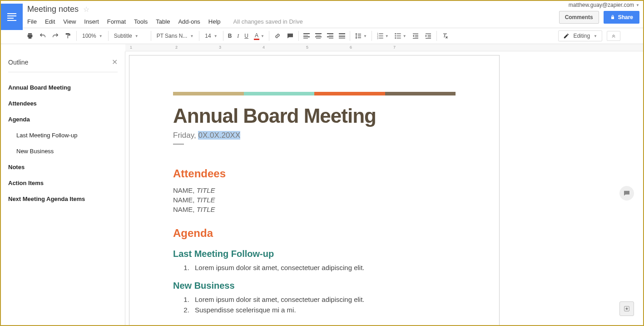  I want to click on bulleted-list-icon, so click(398, 36).